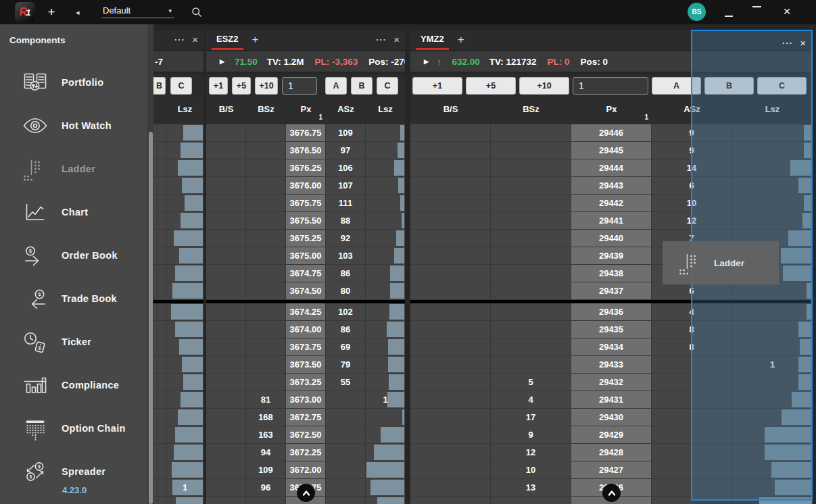 Image resolution: width=816 pixels, height=504 pixels. What do you see at coordinates (611, 347) in the screenshot?
I see `cell-px: 29434` at bounding box center [611, 347].